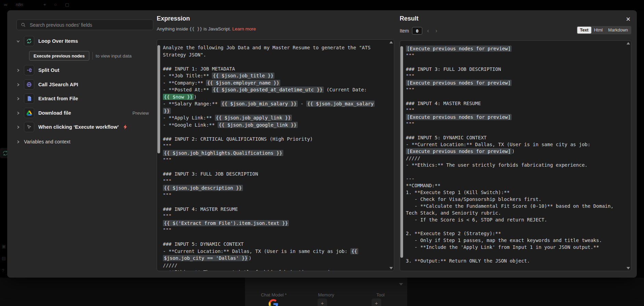 The image size is (644, 306). What do you see at coordinates (276, 223) in the screenshot?
I see `code-line: {{ $('Extract from File').item.json.text…` at bounding box center [276, 223].